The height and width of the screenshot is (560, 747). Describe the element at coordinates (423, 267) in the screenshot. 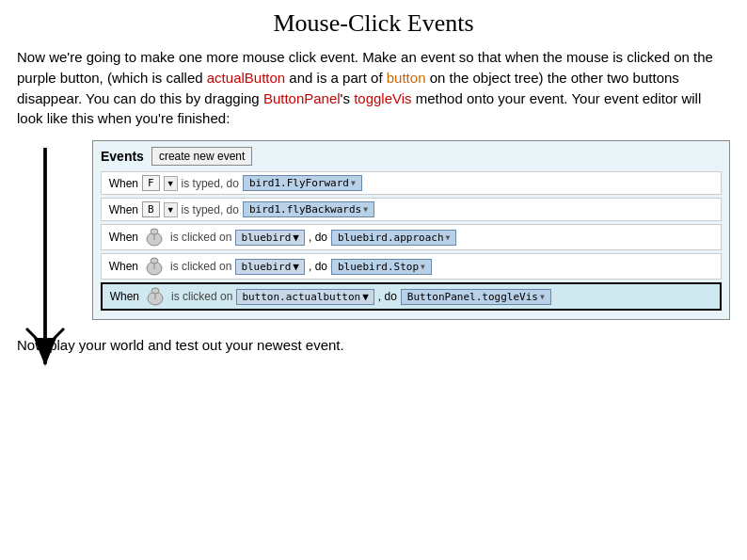

I see `drop-arrow-4: ▼` at that location.